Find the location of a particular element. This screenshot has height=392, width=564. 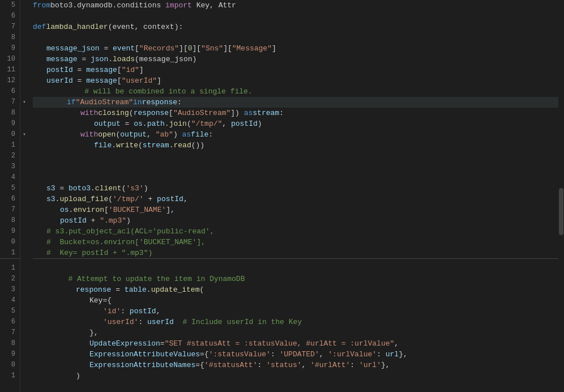

code-line: if "AudioStream" in response: is located at coordinates (298, 102).